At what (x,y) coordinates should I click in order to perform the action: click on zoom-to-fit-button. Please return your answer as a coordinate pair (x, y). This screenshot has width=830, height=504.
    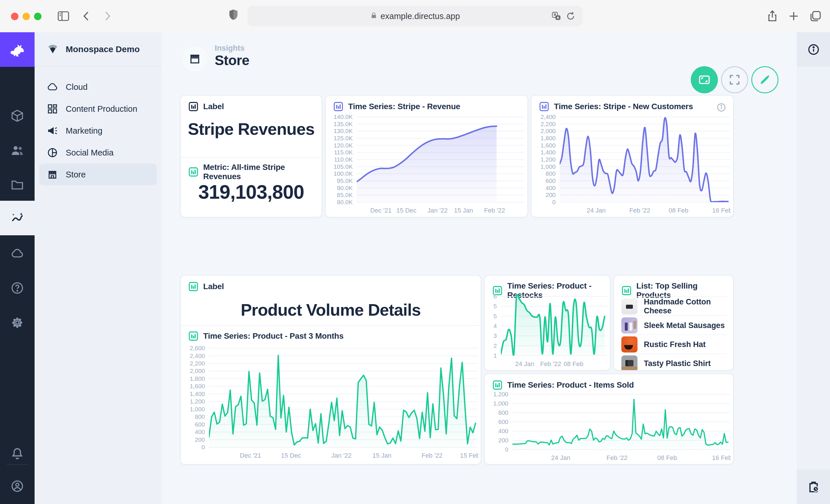
    Looking at the image, I should click on (704, 80).